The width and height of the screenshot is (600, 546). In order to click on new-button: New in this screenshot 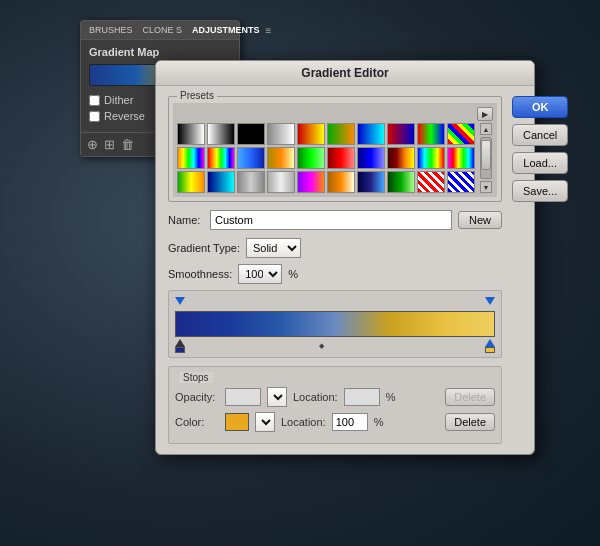, I will do `click(480, 220)`.